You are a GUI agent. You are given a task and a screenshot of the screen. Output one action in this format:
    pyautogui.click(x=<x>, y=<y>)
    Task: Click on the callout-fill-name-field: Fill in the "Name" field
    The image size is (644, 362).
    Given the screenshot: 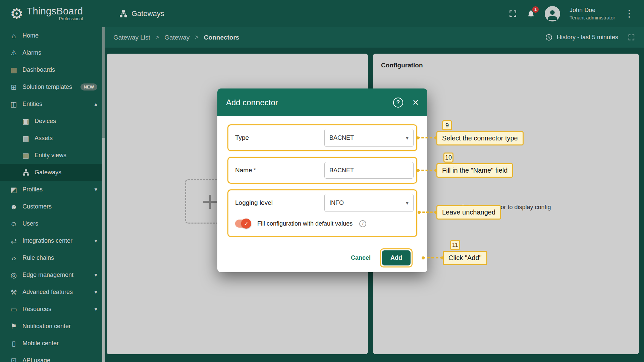 What is the action you would take?
    pyautogui.click(x=475, y=170)
    